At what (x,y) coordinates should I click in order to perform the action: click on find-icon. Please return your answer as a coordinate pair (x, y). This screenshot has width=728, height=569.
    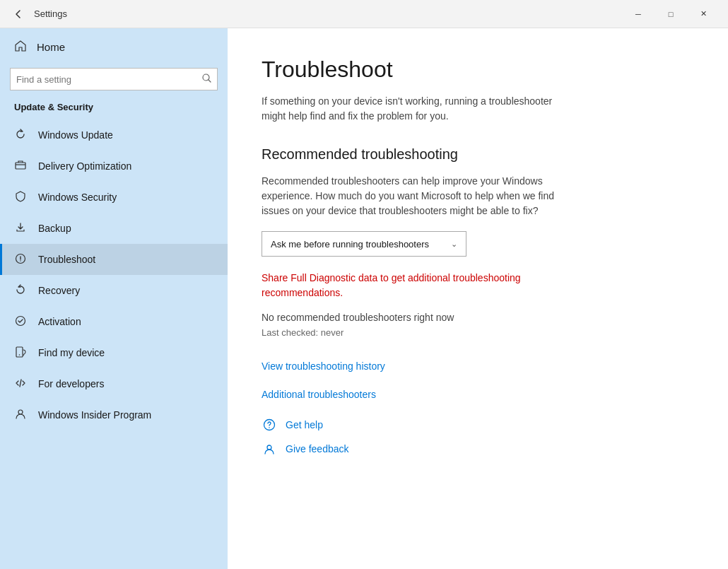
    Looking at the image, I should click on (20, 353).